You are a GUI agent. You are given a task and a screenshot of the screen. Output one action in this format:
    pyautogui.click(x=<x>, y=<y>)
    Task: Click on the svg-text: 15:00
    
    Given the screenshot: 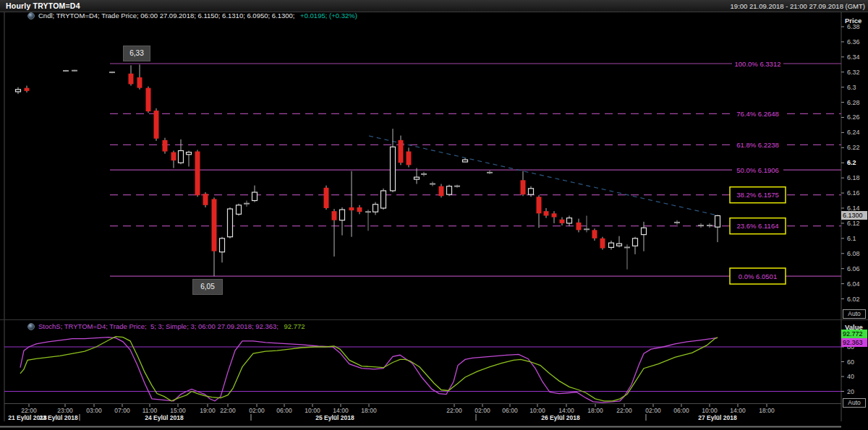 What is the action you would take?
    pyautogui.click(x=178, y=410)
    